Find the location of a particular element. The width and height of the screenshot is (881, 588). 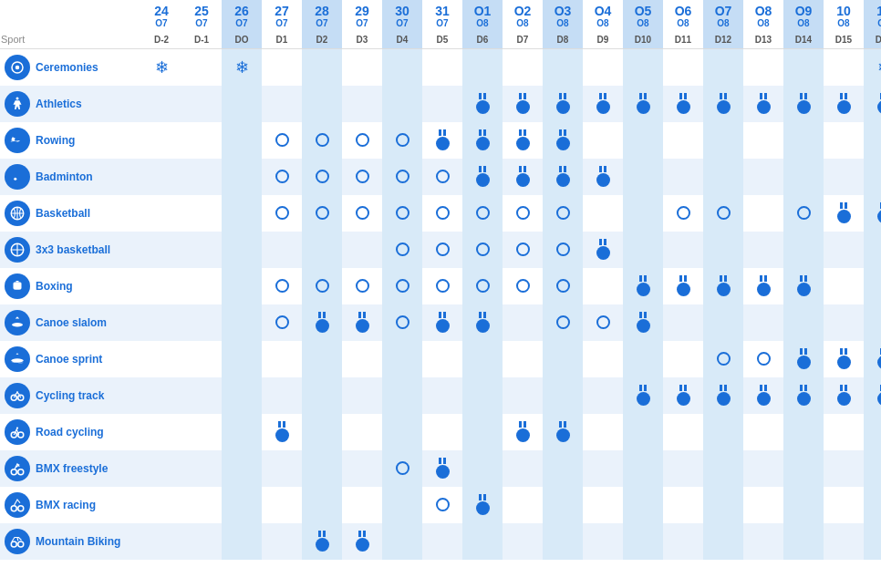

sport-col-header is located at coordinates (71, 9).